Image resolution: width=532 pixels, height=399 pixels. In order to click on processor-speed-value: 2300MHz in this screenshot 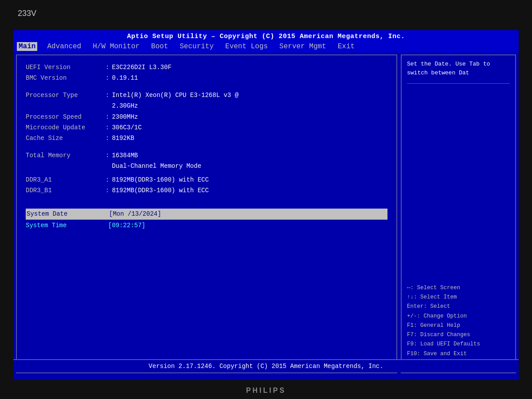, I will do `click(125, 117)`.